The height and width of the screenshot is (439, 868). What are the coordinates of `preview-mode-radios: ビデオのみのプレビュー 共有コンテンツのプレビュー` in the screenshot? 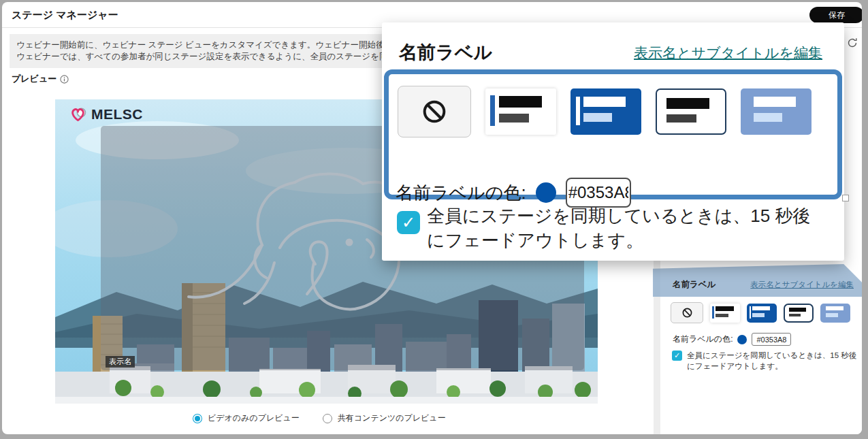 It's located at (319, 418).